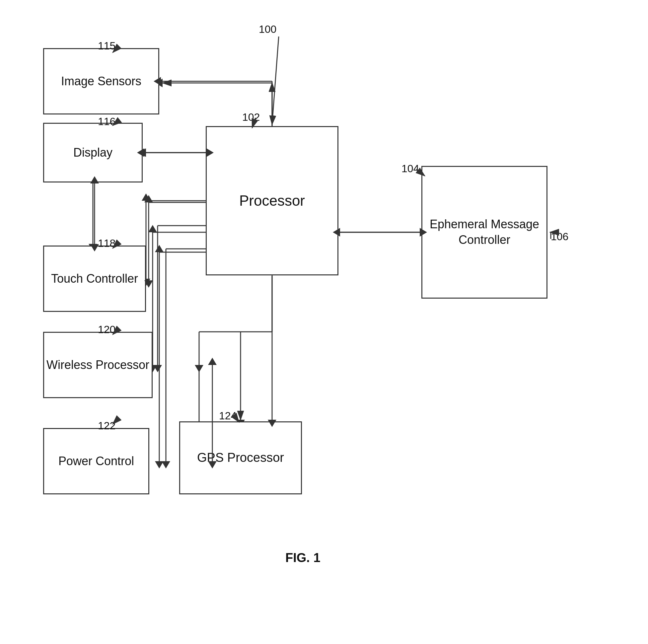 The height and width of the screenshot is (644, 648). I want to click on wireless-processor-box: Wireless Processor, so click(98, 365).